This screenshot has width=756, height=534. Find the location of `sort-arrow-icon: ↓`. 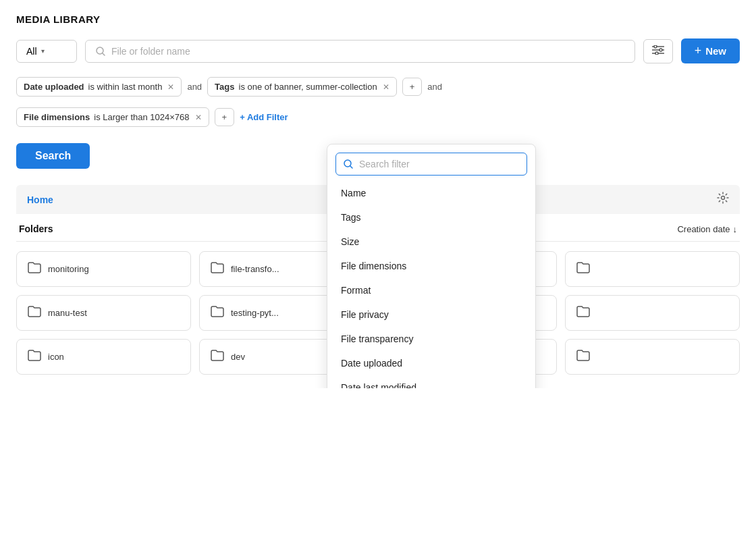

sort-arrow-icon: ↓ is located at coordinates (736, 230).